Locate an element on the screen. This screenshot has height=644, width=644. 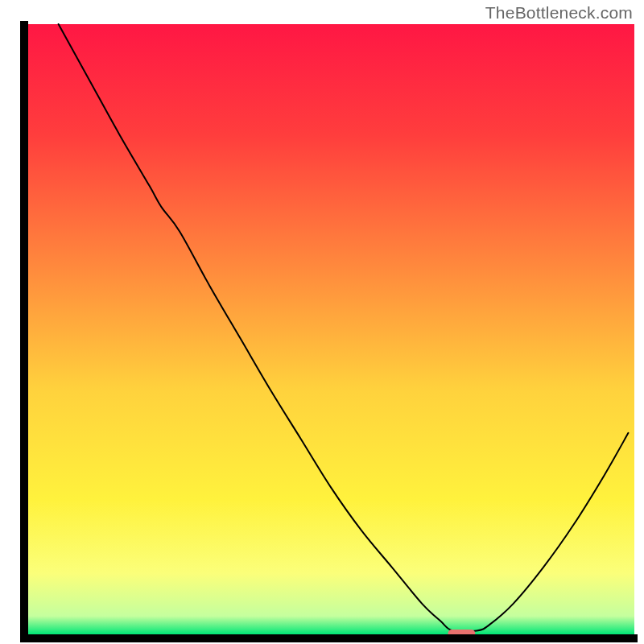
watermark-text: TheBottleneck.com is located at coordinates (559, 13).